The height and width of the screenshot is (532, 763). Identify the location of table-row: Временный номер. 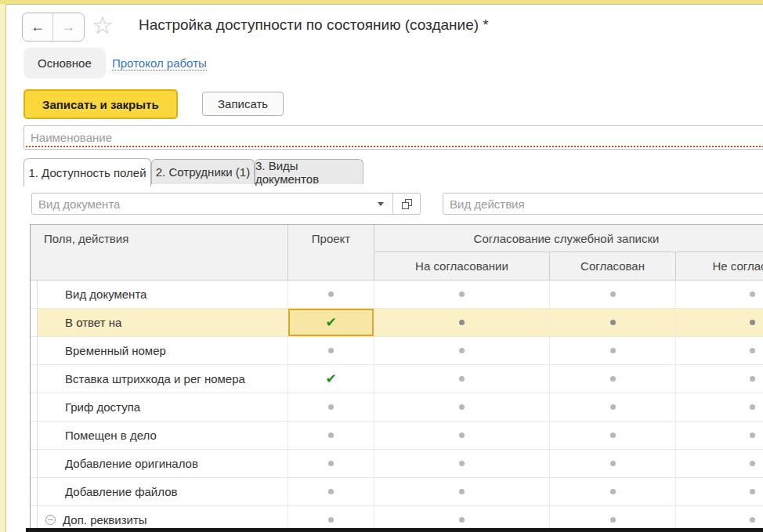
(396, 351).